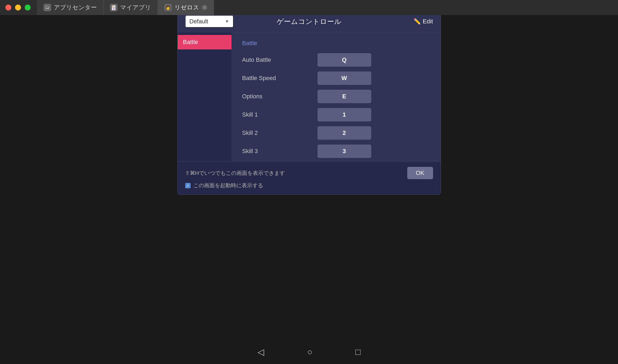  I want to click on home-button: ○, so click(310, 352).